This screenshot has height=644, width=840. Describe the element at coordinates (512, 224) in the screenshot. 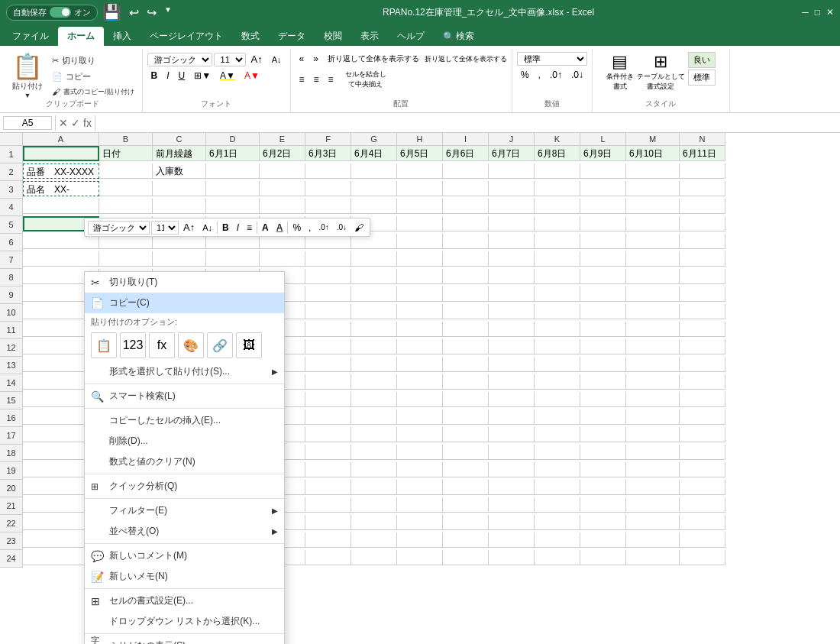

I see `cell-j5` at that location.